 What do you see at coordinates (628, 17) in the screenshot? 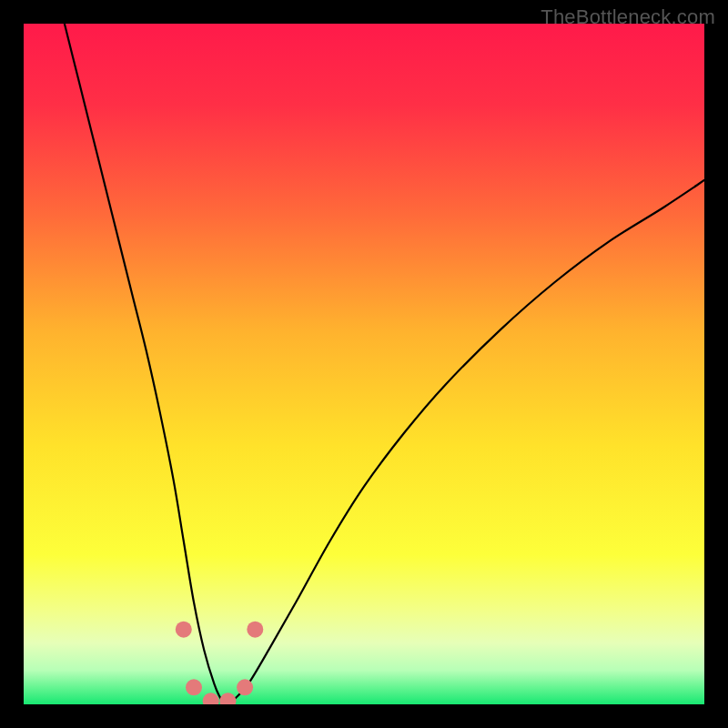
I see `watermark-text: TheBottleneck.com` at bounding box center [628, 17].